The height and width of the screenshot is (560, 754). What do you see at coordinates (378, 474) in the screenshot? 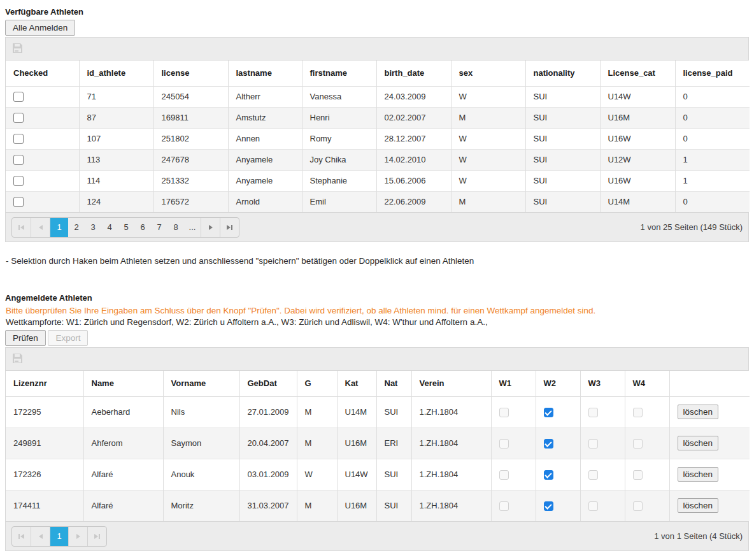
I see `table-row: 172326 Alfaré Anouk 03.01.2009 W U14W SU…` at bounding box center [378, 474].